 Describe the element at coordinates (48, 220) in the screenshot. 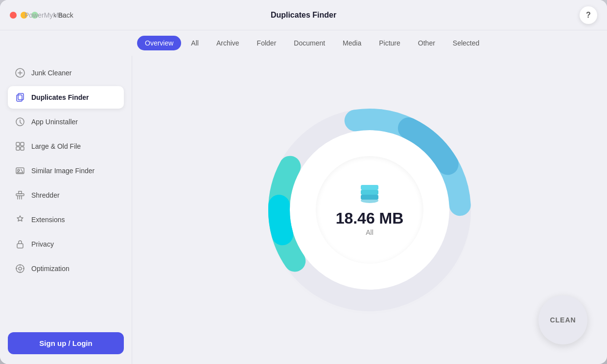

I see `sidebar-label-extensions: Extensions` at that location.